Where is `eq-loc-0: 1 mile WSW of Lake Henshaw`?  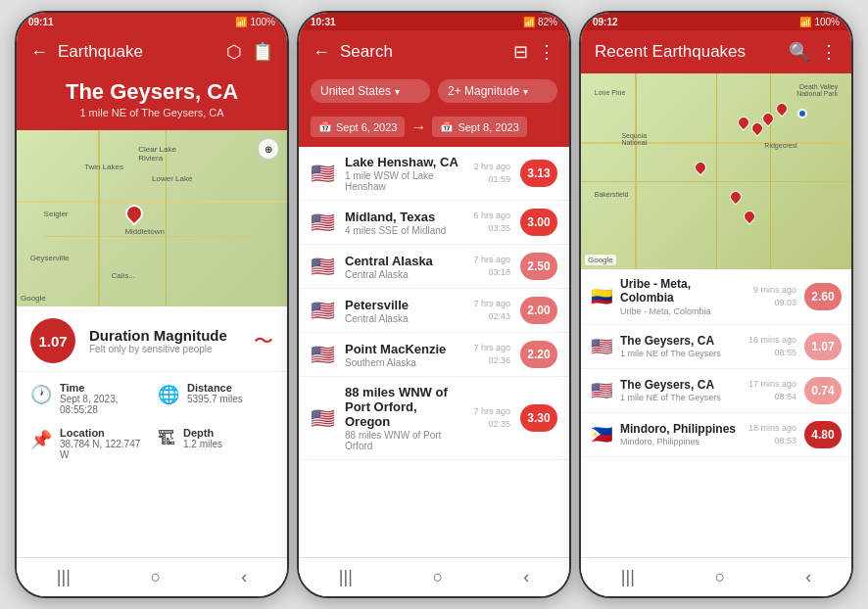 eq-loc-0: 1 mile WSW of Lake Henshaw is located at coordinates (404, 181).